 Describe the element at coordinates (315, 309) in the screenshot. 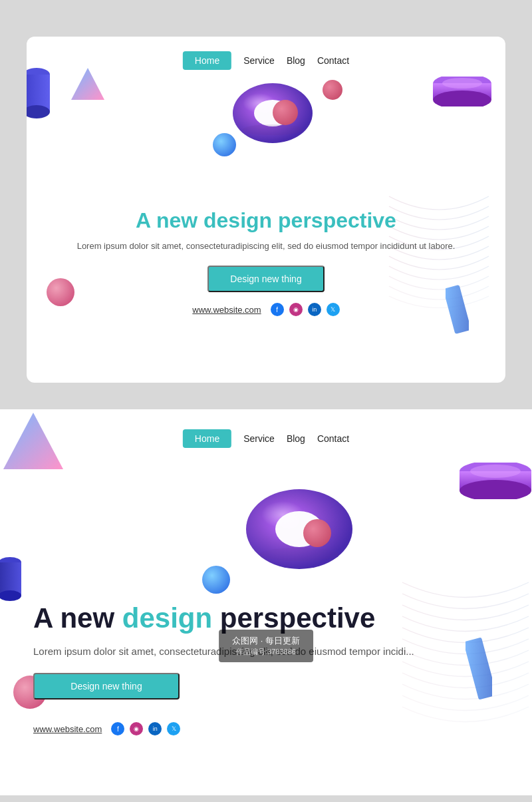

I see `linkedin-icon-1: in` at that location.